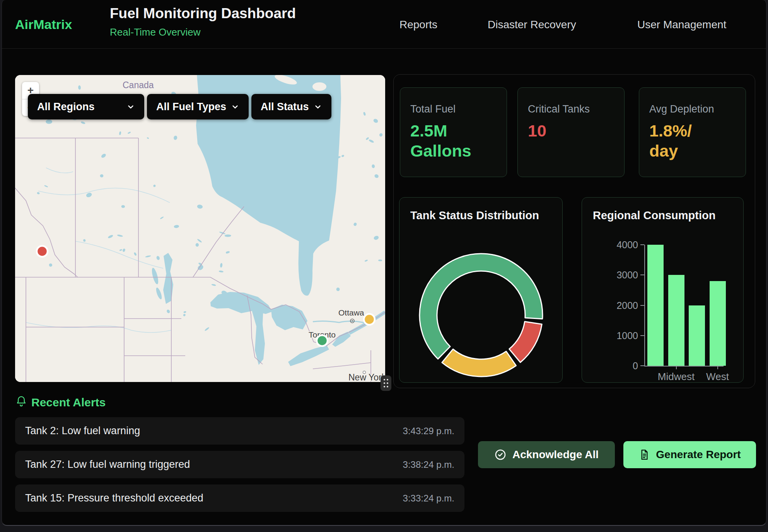  What do you see at coordinates (155, 32) in the screenshot?
I see `page-subtitle: Real-Time Overview` at bounding box center [155, 32].